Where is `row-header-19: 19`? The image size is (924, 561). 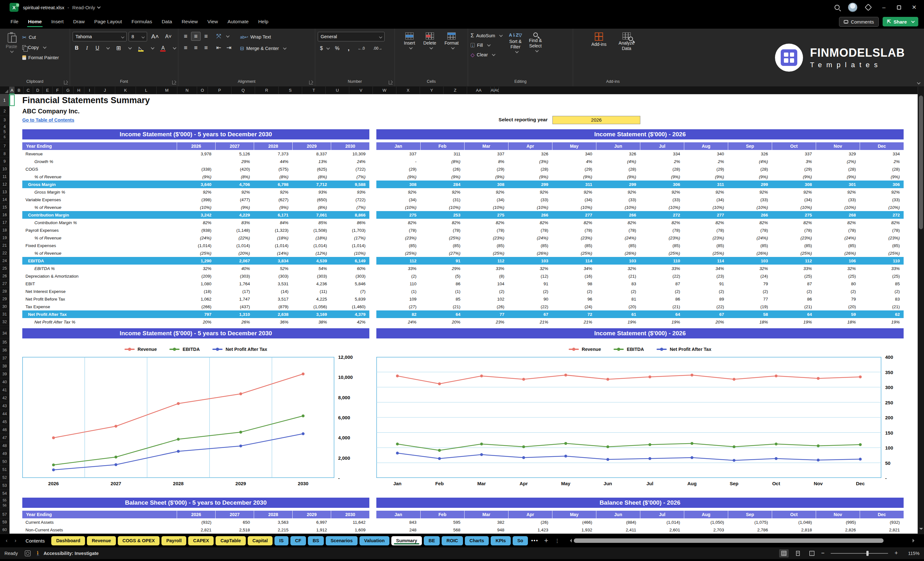
row-header-19: 19 is located at coordinates (4, 238).